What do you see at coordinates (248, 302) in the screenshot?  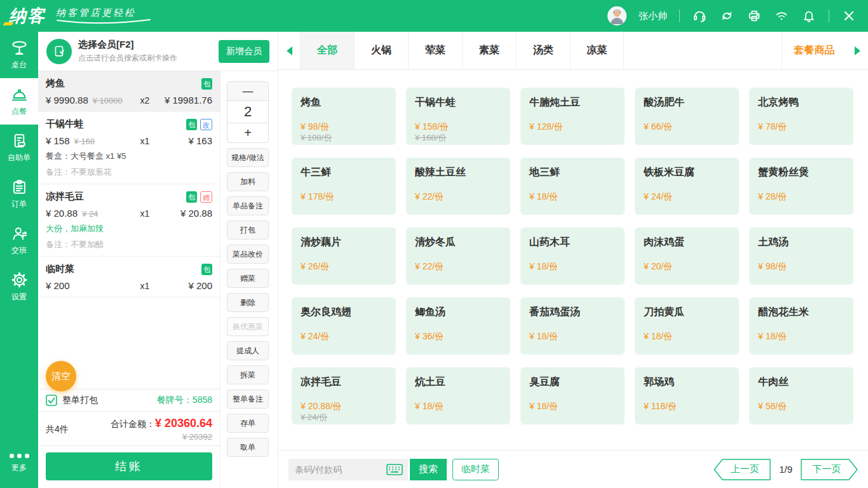 I see `action-button: 删除` at bounding box center [248, 302].